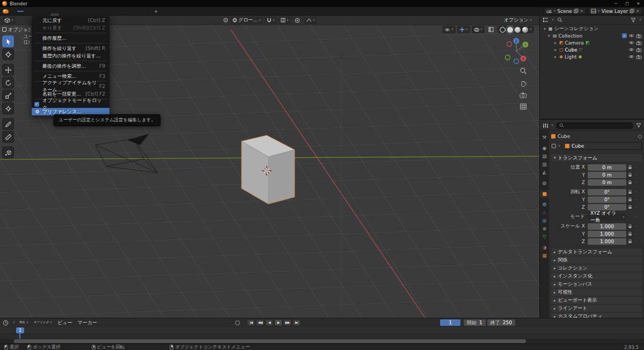 Image resolution: width=644 pixels, height=350 pixels. I want to click on object-browse-icon, so click(554, 146).